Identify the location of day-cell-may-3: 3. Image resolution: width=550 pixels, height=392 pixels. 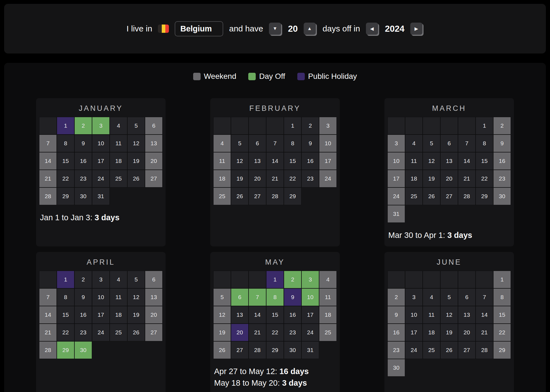
(310, 280).